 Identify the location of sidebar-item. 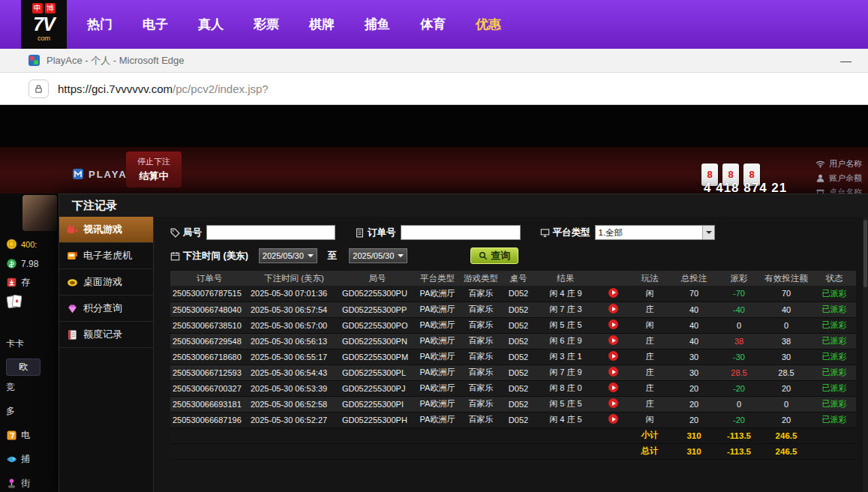
(14, 302).